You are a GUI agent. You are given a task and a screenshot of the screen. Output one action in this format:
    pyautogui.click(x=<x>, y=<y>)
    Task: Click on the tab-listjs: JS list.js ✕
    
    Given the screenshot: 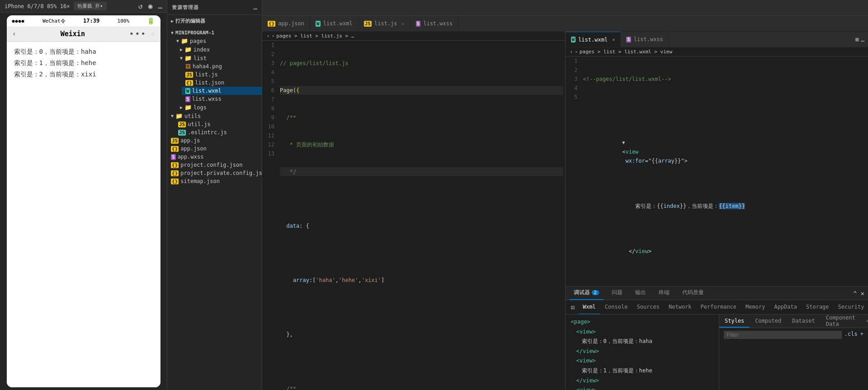 What is the action you would take?
    pyautogui.click(x=384, y=23)
    